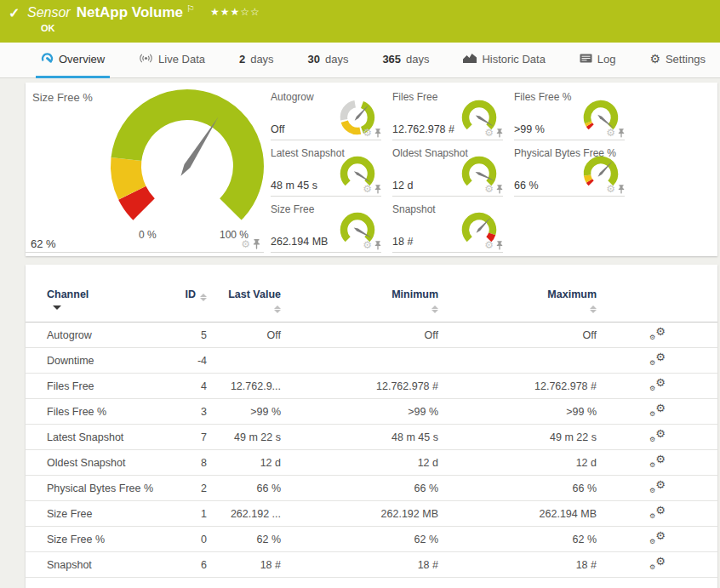  What do you see at coordinates (470, 60) in the screenshot?
I see `chart-icon` at bounding box center [470, 60].